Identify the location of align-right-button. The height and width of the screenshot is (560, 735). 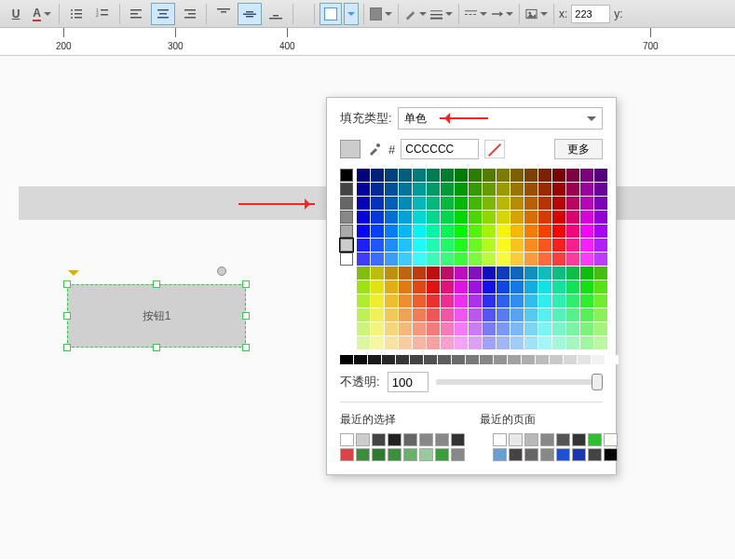
(189, 14).